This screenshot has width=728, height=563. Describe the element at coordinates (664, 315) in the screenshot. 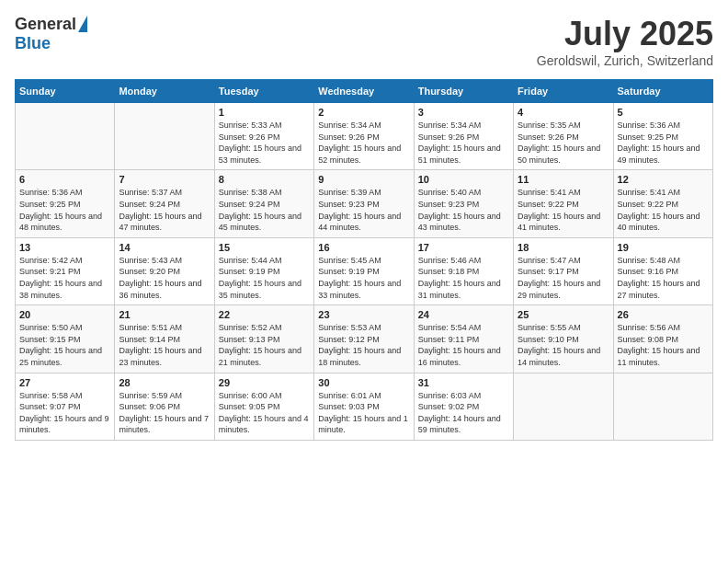

I see `day-number: 26` at that location.